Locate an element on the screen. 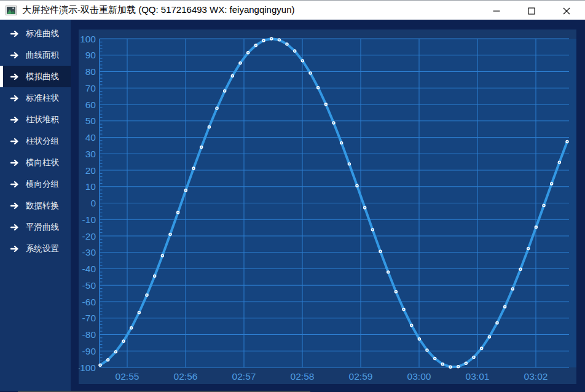  y-tick-label: -80 is located at coordinates (90, 334).